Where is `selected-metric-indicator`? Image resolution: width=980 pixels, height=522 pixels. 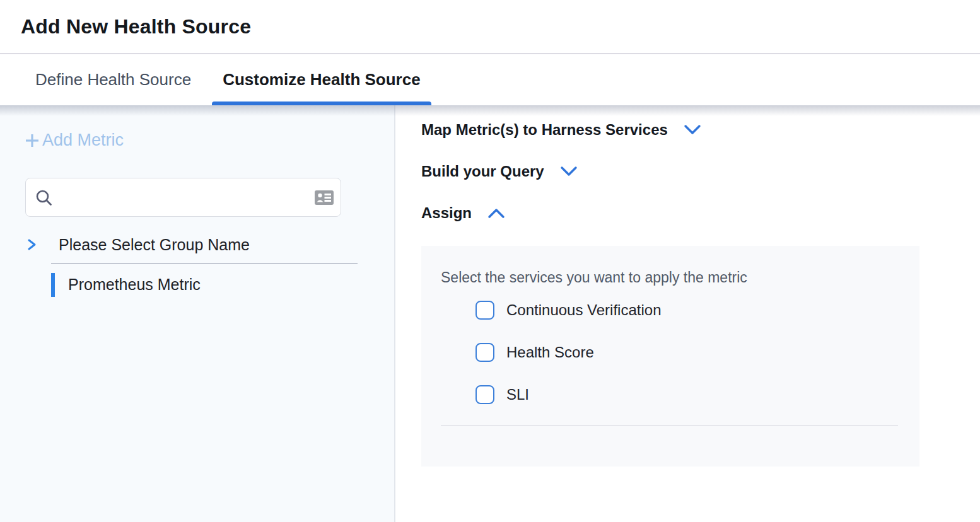
selected-metric-indicator is located at coordinates (53, 285).